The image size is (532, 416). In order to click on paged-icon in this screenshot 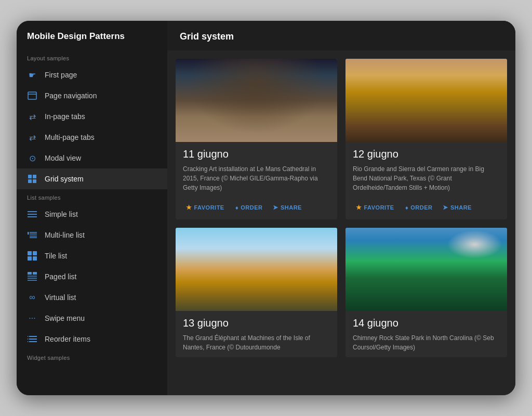, I will do `click(32, 277)`.